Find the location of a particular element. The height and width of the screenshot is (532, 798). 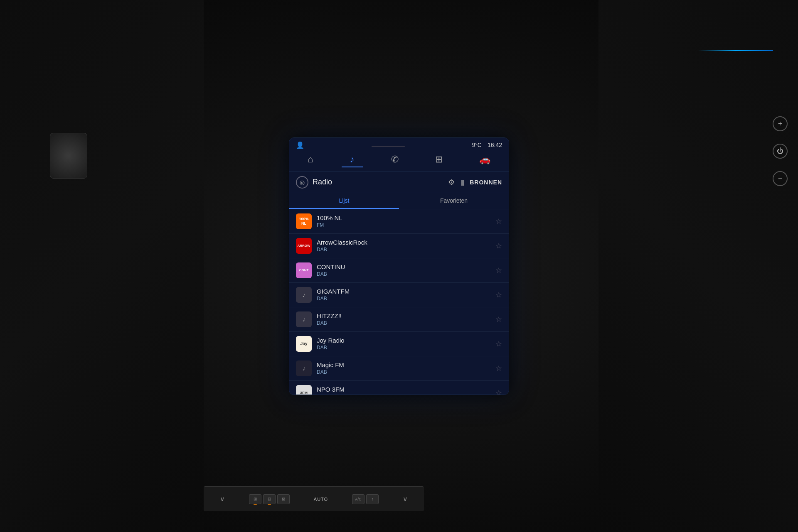

station-type-npo3fm: DAB is located at coordinates (404, 395).